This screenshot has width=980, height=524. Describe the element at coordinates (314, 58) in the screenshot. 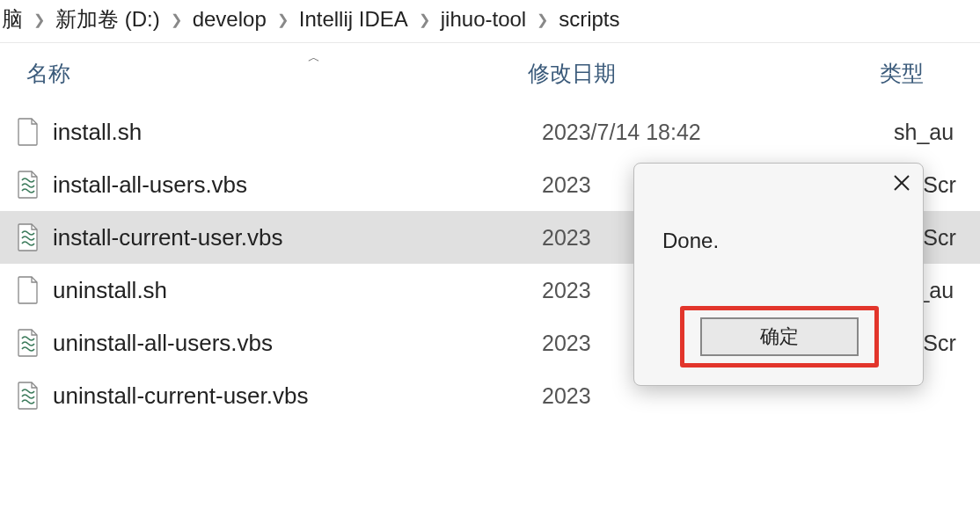

I see `sort-ascending-icon: ︿` at that location.